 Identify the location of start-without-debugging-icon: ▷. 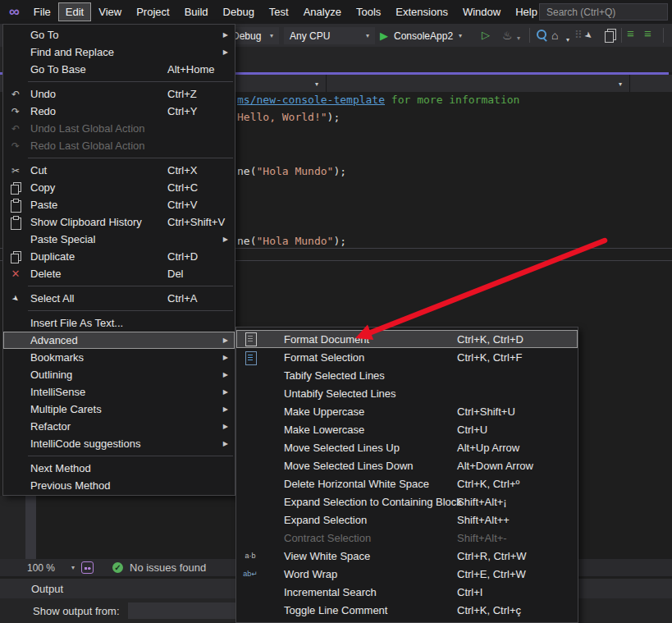
(486, 35).